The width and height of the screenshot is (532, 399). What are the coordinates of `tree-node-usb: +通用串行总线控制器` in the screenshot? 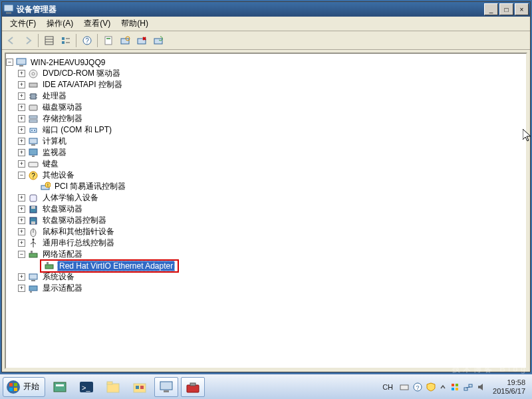 It's located at (272, 243).